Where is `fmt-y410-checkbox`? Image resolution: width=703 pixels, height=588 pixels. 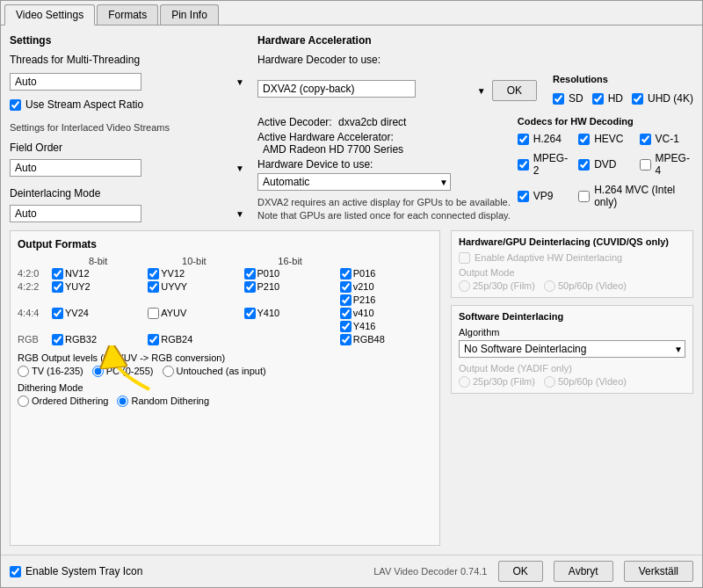
fmt-y410-checkbox is located at coordinates (250, 313).